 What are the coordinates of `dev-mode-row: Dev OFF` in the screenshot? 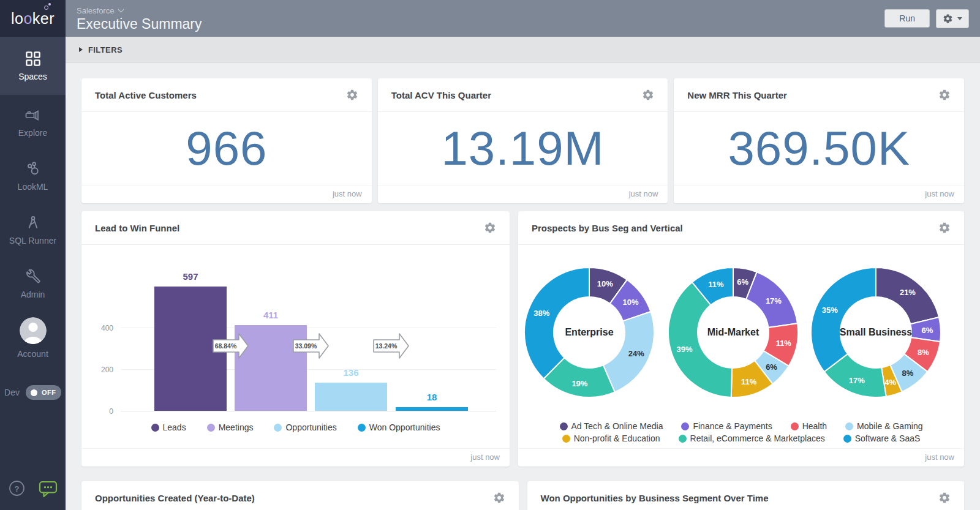 It's located at (33, 392).